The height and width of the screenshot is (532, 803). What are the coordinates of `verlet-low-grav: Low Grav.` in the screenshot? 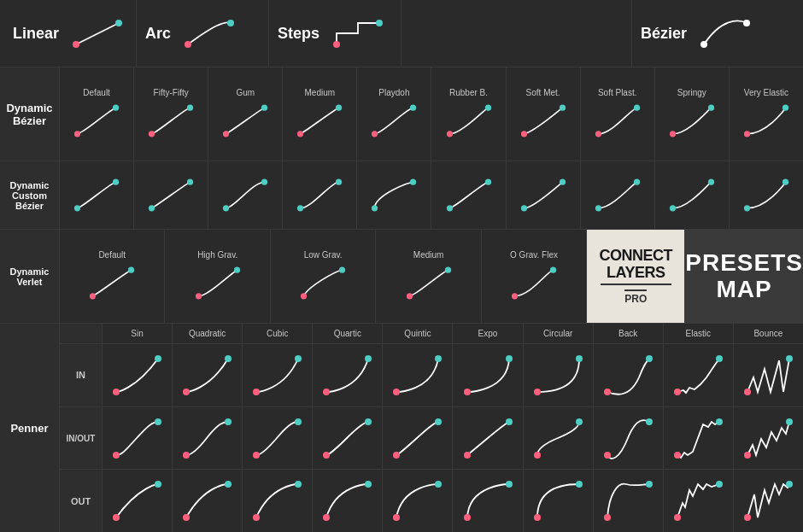 It's located at (323, 277).